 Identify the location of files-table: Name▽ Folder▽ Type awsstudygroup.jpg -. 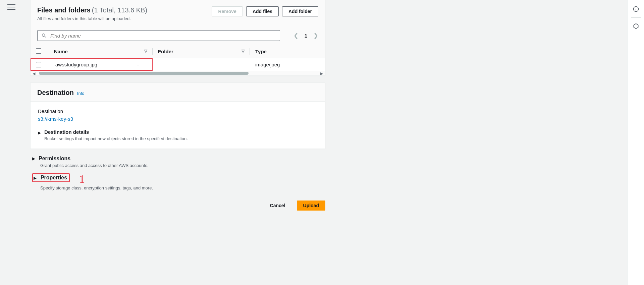
(178, 58).